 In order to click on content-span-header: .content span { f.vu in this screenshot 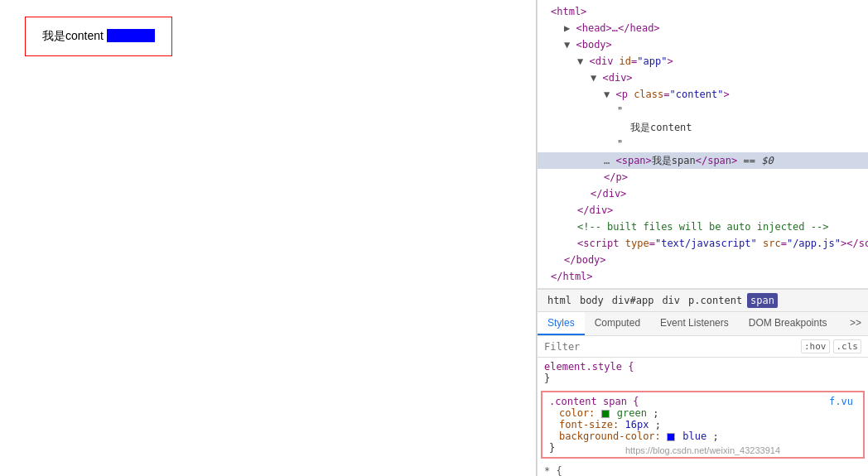, I will do `click(702, 401)`.